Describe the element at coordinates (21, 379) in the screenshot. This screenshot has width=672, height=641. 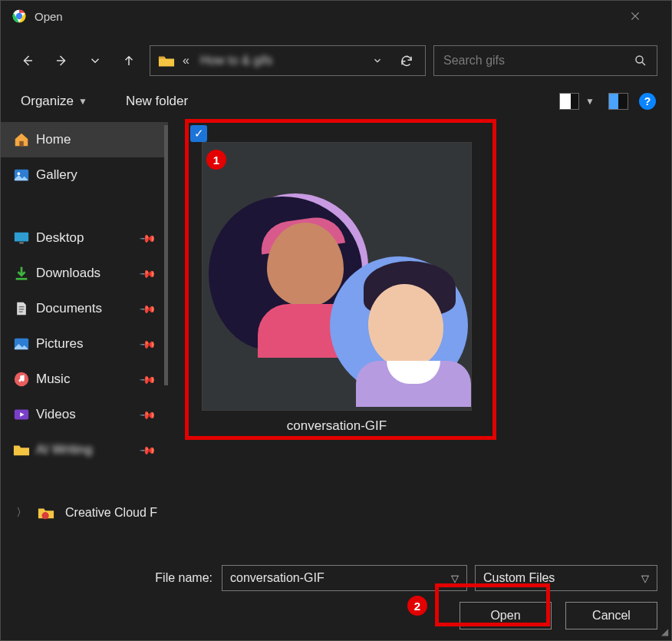
I see `music-icon` at that location.